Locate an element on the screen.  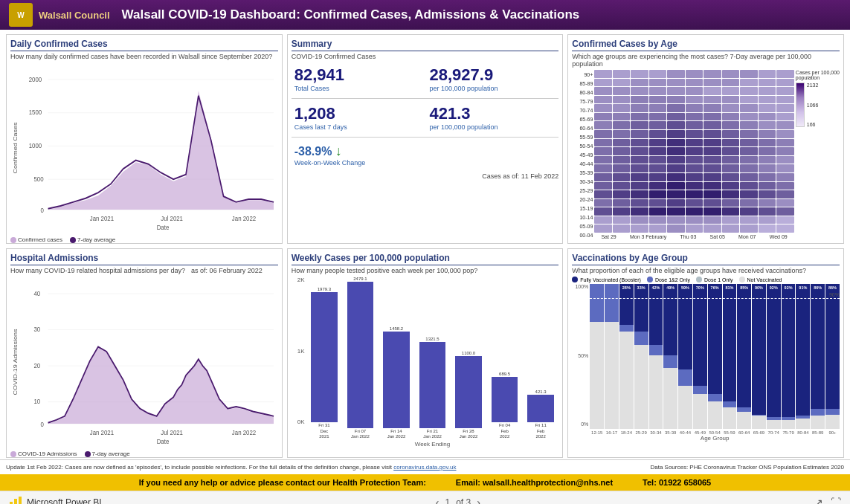
booster-segment: 59% is located at coordinates (686, 327).